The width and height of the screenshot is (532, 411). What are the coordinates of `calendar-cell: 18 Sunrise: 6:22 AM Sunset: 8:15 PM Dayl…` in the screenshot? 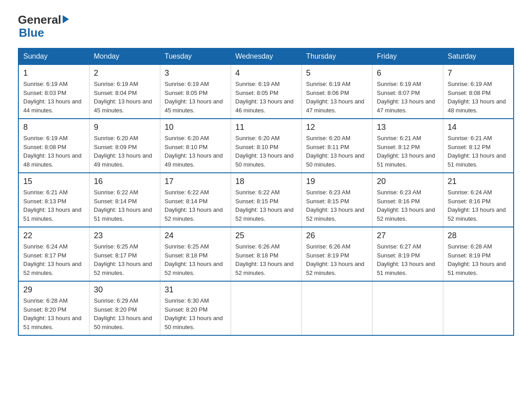 It's located at (266, 200).